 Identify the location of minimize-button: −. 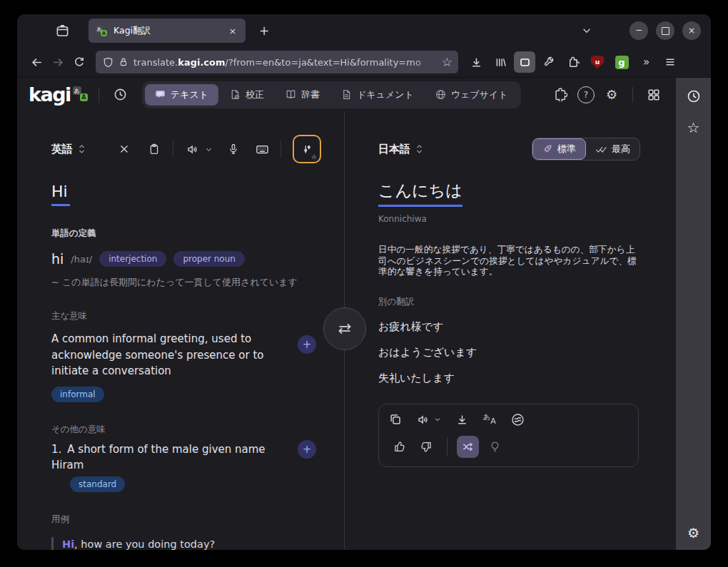
(639, 31).